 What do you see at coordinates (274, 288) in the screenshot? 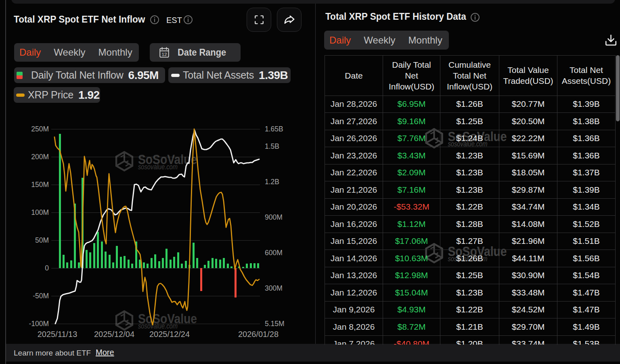
I see `svg-text: 300M` at bounding box center [274, 288].